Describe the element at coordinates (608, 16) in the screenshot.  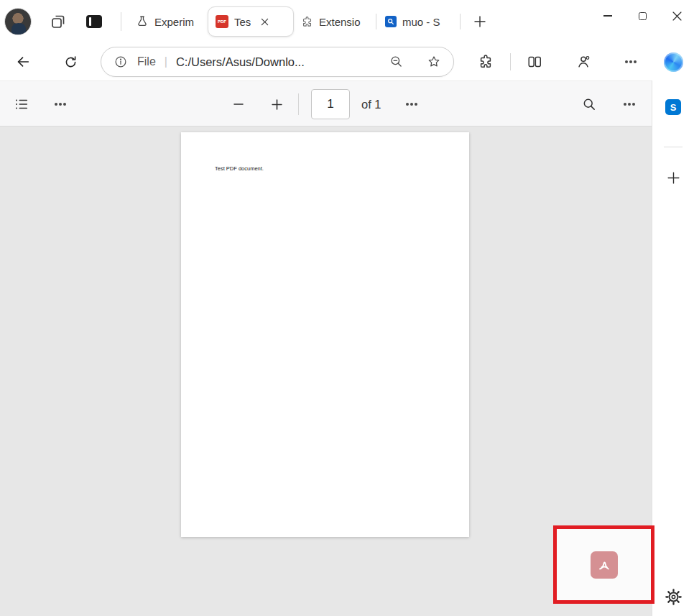
I see `minimize-button` at that location.